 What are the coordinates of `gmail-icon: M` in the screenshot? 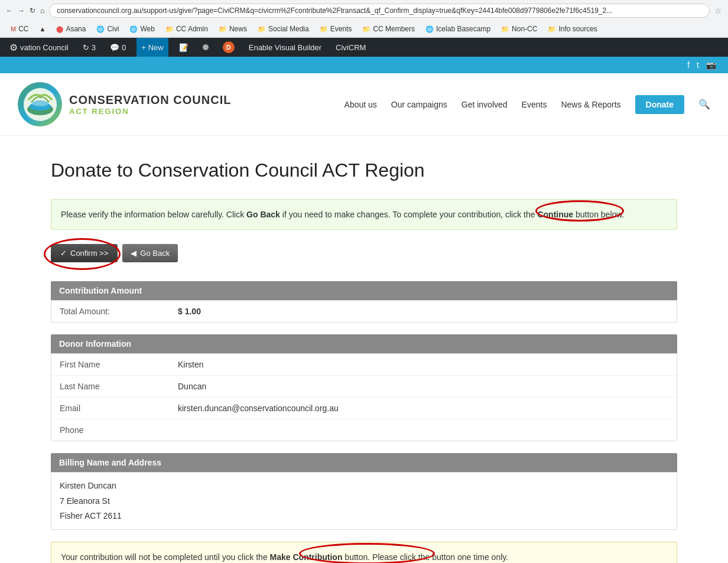 It's located at (13, 29).